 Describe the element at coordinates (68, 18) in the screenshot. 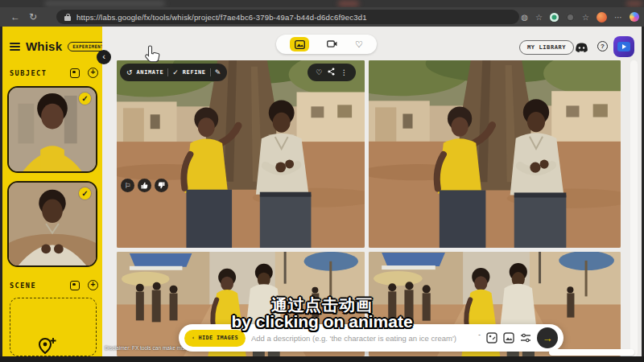

I see `lock-icon` at that location.